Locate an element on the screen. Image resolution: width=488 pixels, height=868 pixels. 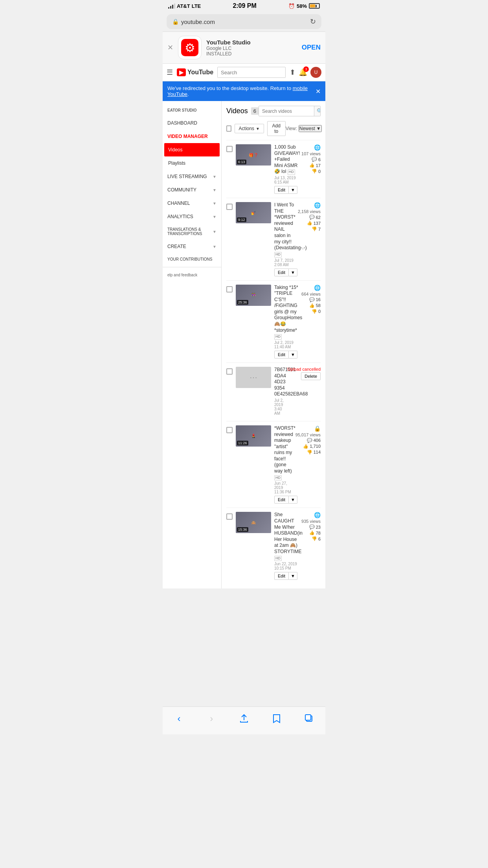
share-button is located at coordinates (244, 719).